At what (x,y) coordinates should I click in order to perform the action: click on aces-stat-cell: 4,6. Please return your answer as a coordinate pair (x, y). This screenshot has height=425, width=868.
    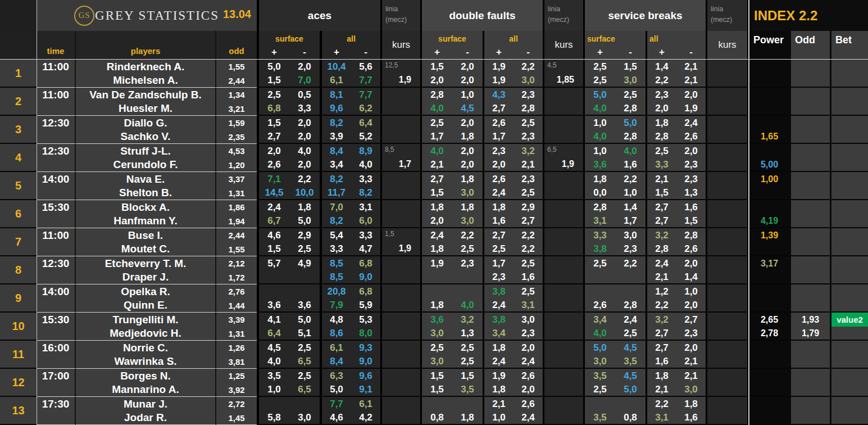
    Looking at the image, I should click on (337, 418).